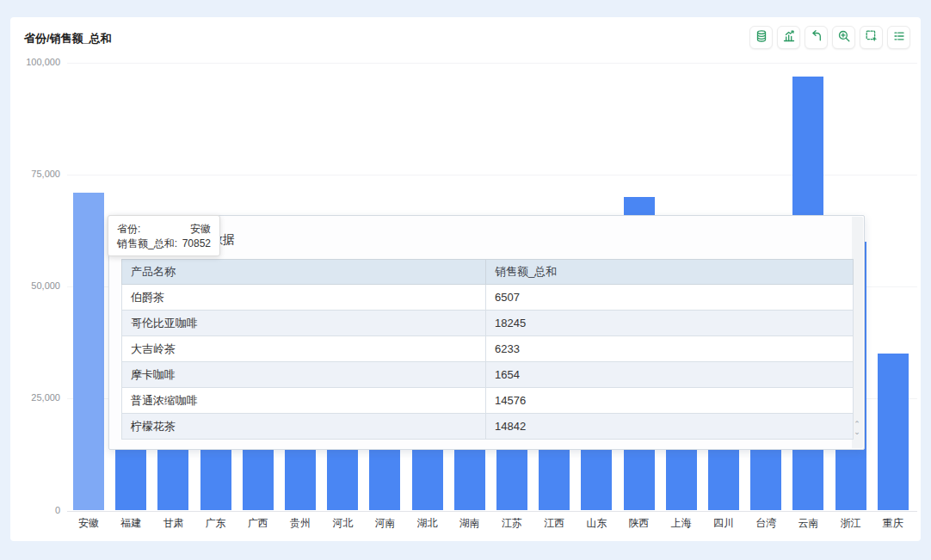  I want to click on chart-title: 省份/销售额_总和, so click(68, 39).